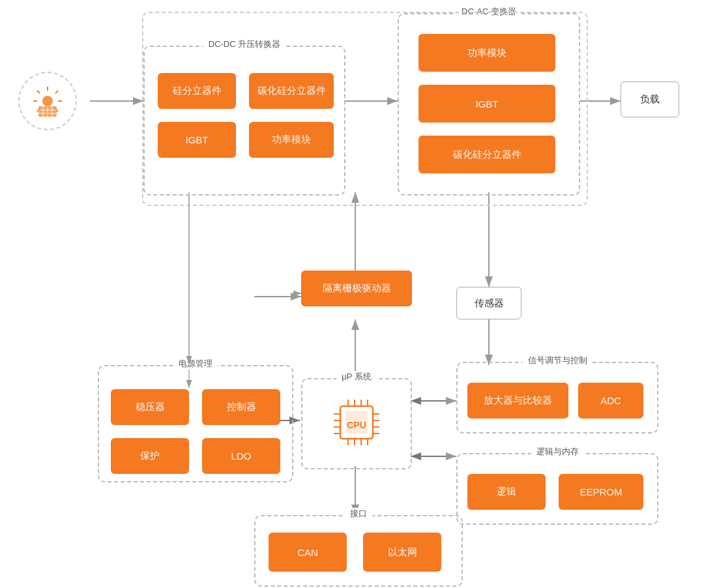 The image size is (704, 588). Describe the element at coordinates (150, 407) in the screenshot. I see `voltage-reg-box: 稳压器` at that location.